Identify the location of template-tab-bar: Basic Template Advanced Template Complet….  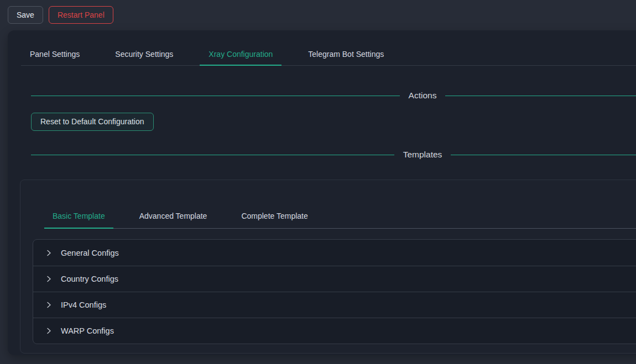
(340, 217).